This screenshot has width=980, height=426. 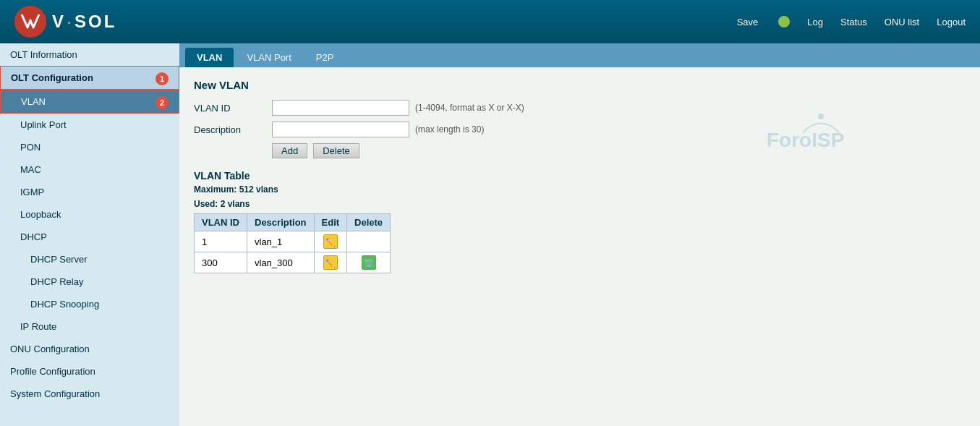 What do you see at coordinates (853, 22) in the screenshot?
I see `status-btn: Status` at bounding box center [853, 22].